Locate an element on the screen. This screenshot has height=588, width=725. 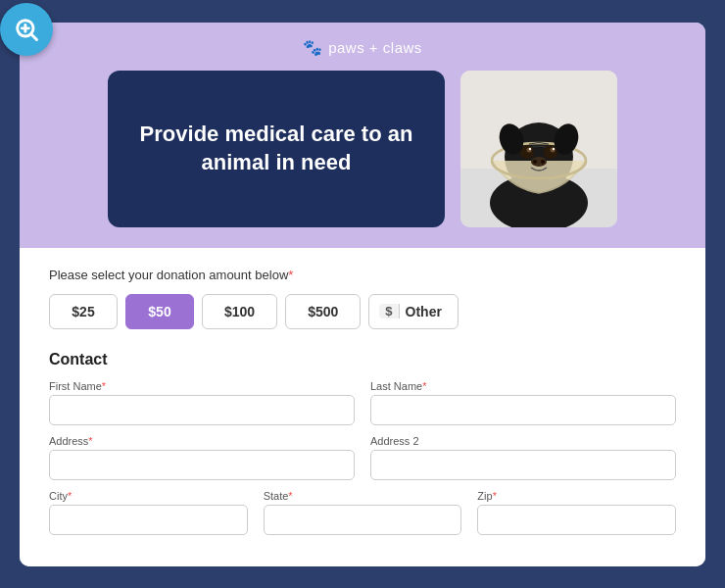
state-group: State* is located at coordinates (362, 513).